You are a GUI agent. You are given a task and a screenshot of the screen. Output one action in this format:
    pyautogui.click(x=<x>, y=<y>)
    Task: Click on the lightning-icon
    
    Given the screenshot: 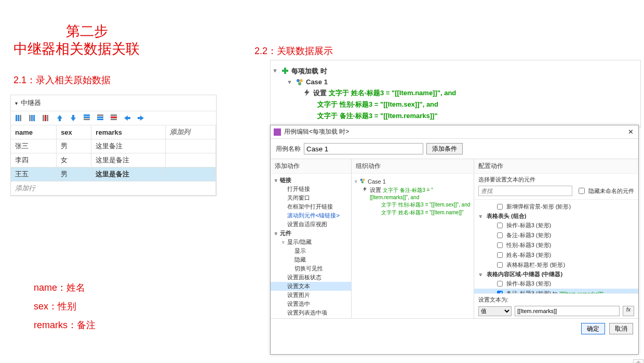 What is the action you would take?
    pyautogui.click(x=307, y=93)
    